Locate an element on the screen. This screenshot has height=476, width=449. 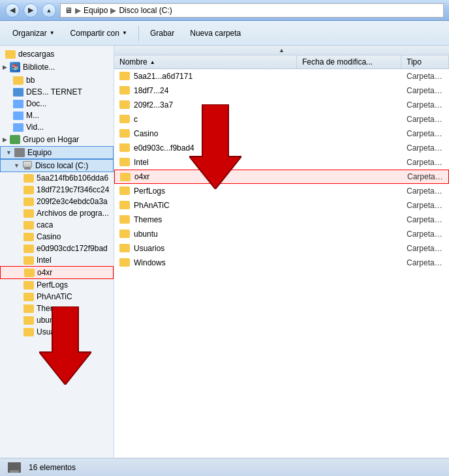
file-name-text: Usuarios is located at coordinates (149, 248).